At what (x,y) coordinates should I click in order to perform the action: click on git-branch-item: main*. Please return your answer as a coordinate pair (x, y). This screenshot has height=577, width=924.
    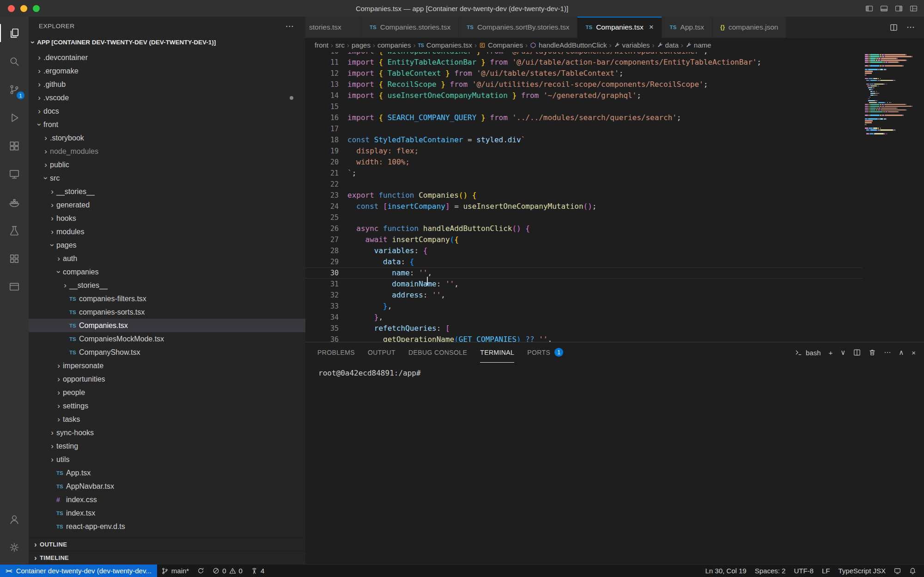
    Looking at the image, I should click on (175, 571).